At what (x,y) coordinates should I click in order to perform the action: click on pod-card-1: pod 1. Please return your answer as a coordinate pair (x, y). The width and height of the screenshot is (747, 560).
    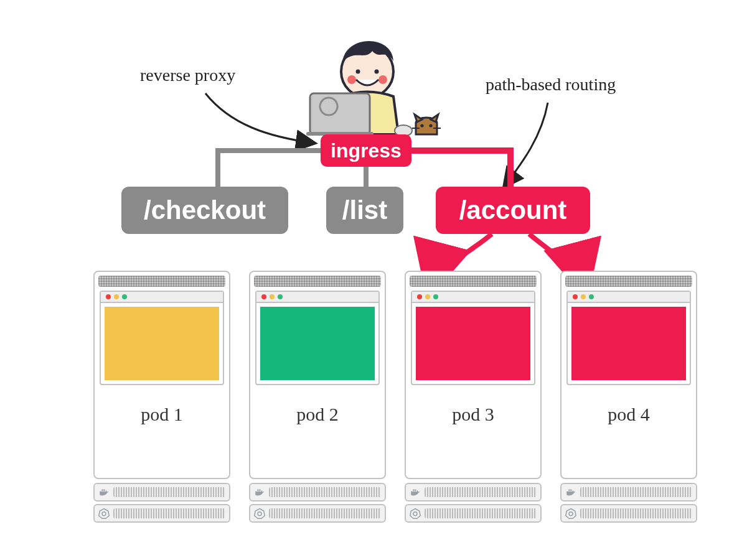
    Looking at the image, I should click on (162, 375).